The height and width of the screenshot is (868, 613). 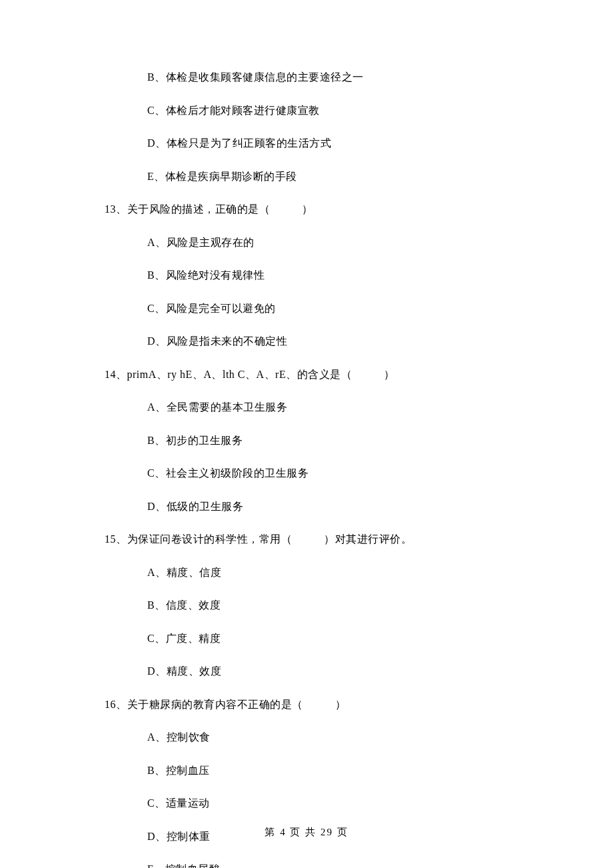 I want to click on q16-option-c: C、适量运动, so click(x=306, y=803).